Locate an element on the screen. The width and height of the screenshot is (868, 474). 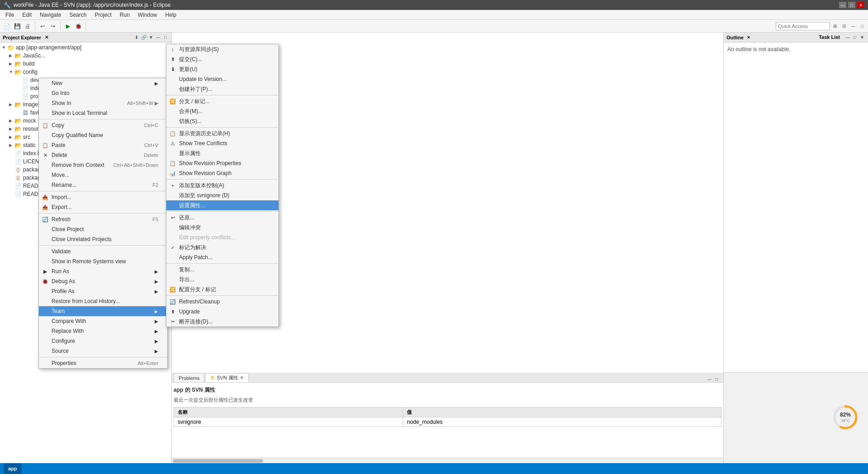
new-file-button: 📄 is located at coordinates (7, 26).